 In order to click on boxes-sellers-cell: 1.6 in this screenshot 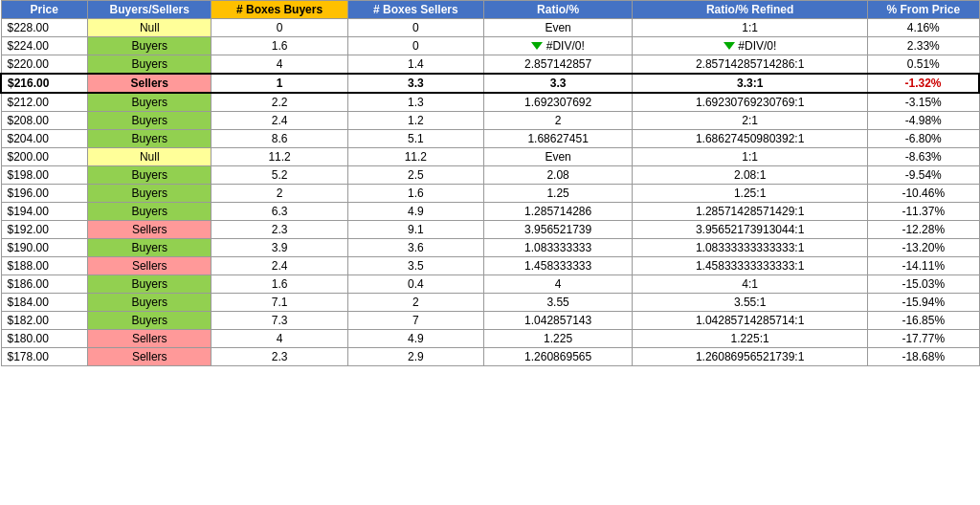, I will do `click(415, 193)`.